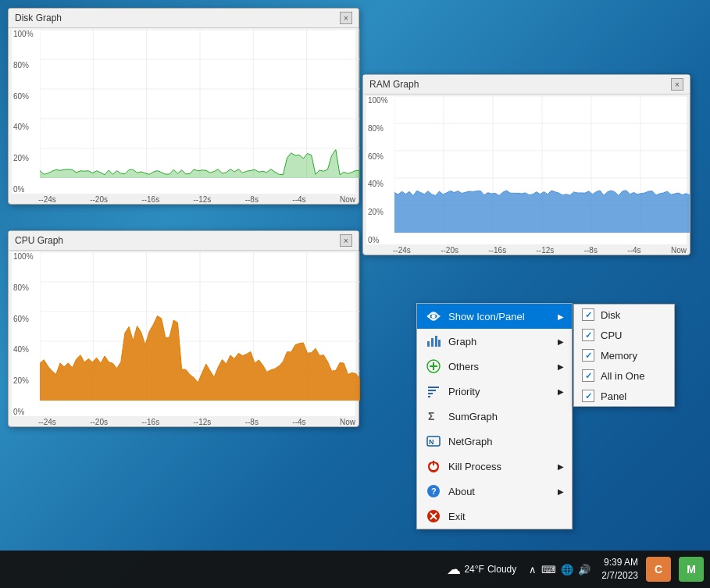 This screenshot has width=710, height=588. Describe the element at coordinates (494, 366) in the screenshot. I see `menu-item-others: Others ▶` at that location.